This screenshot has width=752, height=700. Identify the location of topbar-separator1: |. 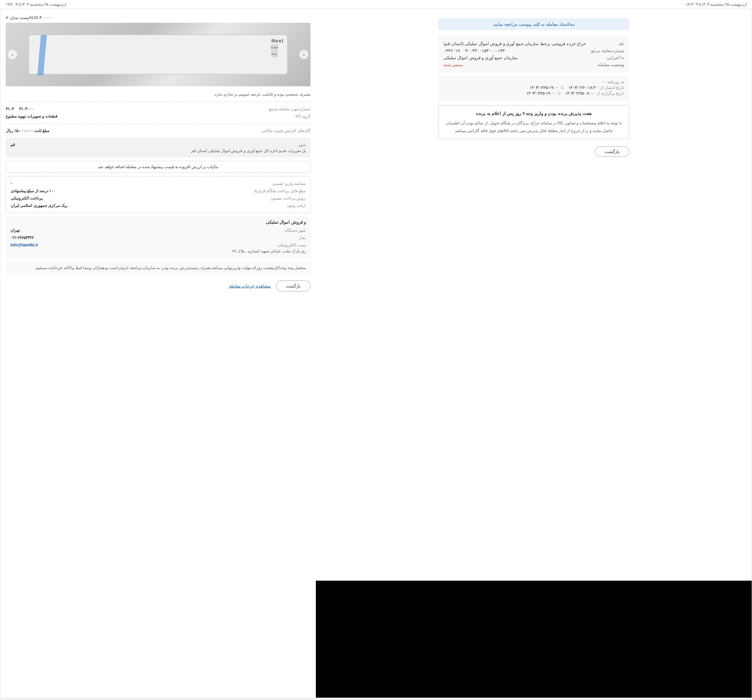
(701, 5).